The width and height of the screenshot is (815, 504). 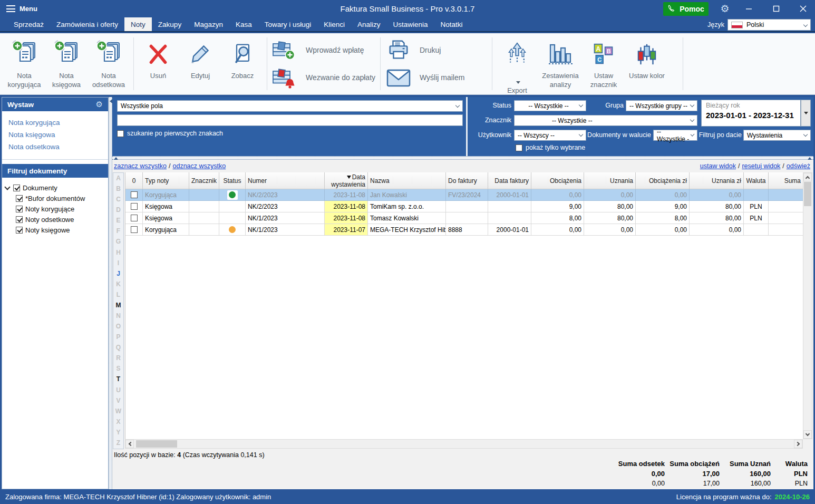 What do you see at coordinates (334, 24) in the screenshot?
I see `menu-tab-klienci: Klienci` at bounding box center [334, 24].